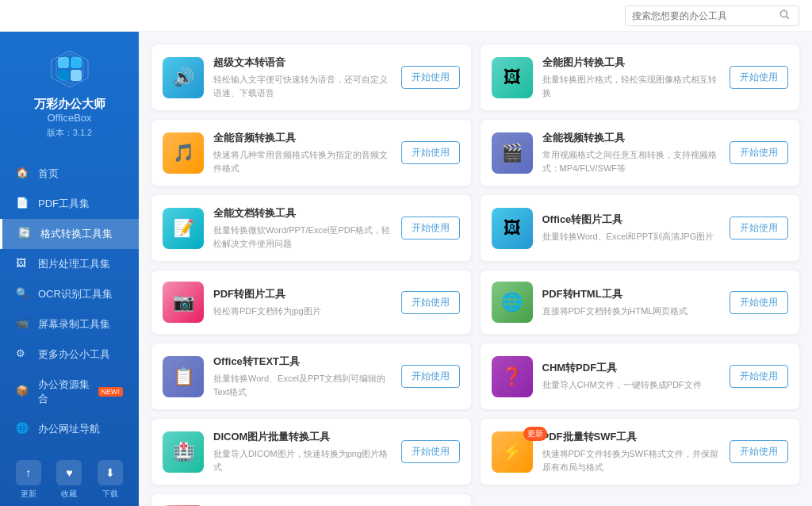  Describe the element at coordinates (431, 152) in the screenshot. I see `use-button-audio-convert: 开始使用` at that location.